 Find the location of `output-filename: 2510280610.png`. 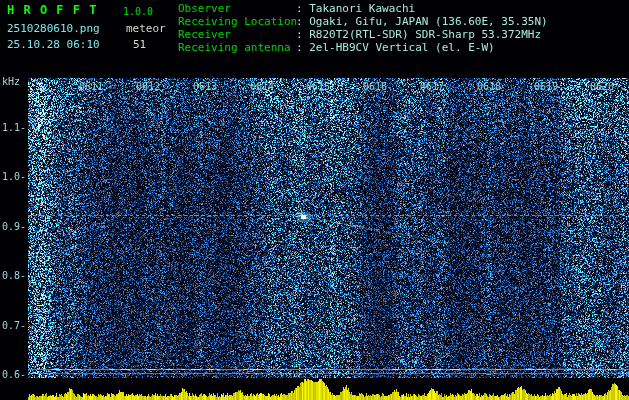

output-filename: 2510280610.png is located at coordinates (54, 29).